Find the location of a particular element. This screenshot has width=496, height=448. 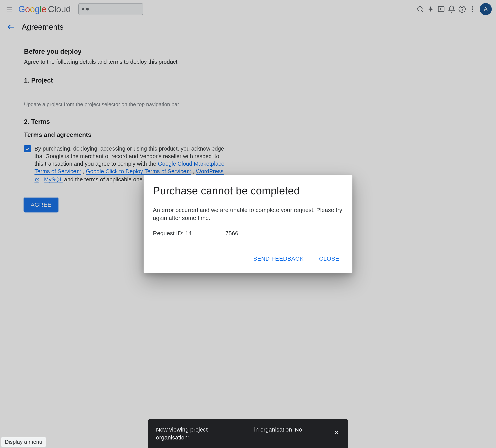

dialog-request-id: Request ID: 147566 is located at coordinates (248, 233).